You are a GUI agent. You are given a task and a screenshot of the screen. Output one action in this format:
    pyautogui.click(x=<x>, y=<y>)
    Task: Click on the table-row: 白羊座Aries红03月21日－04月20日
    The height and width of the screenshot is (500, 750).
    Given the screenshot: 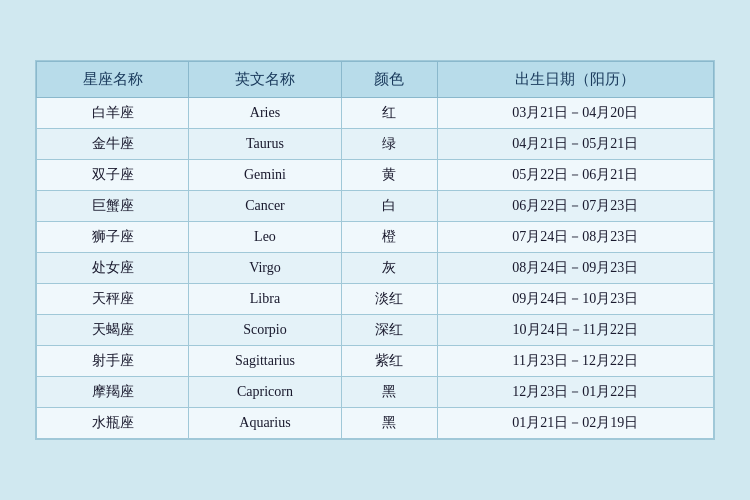 What is the action you would take?
    pyautogui.click(x=376, y=114)
    